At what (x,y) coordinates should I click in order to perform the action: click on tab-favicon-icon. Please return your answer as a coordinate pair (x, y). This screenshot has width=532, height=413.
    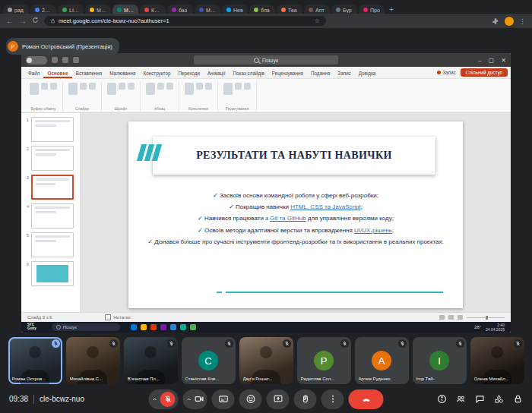
    Looking at the image, I should click on (256, 10).